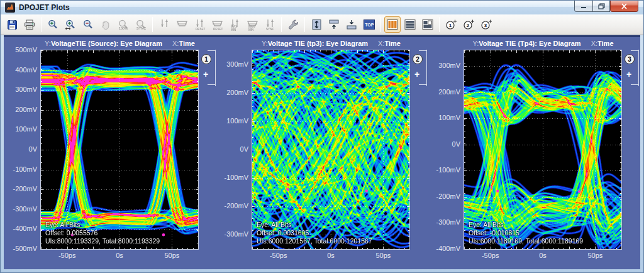 This screenshot has width=644, height=273. What do you see at coordinates (293, 25) in the screenshot?
I see `configure-button` at bounding box center [293, 25].